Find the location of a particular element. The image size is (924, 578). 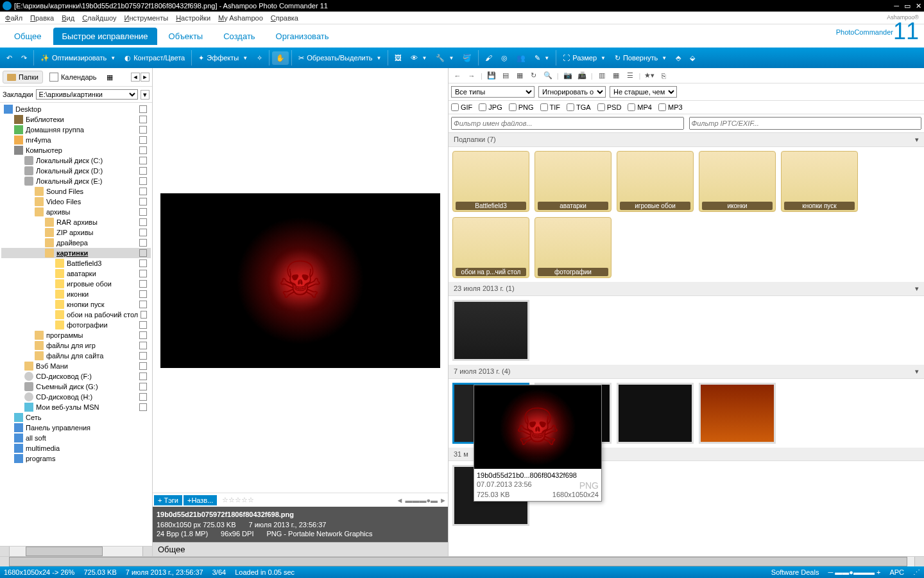

effects-button: ✦ Эффекты▼ is located at coordinates (223, 58).